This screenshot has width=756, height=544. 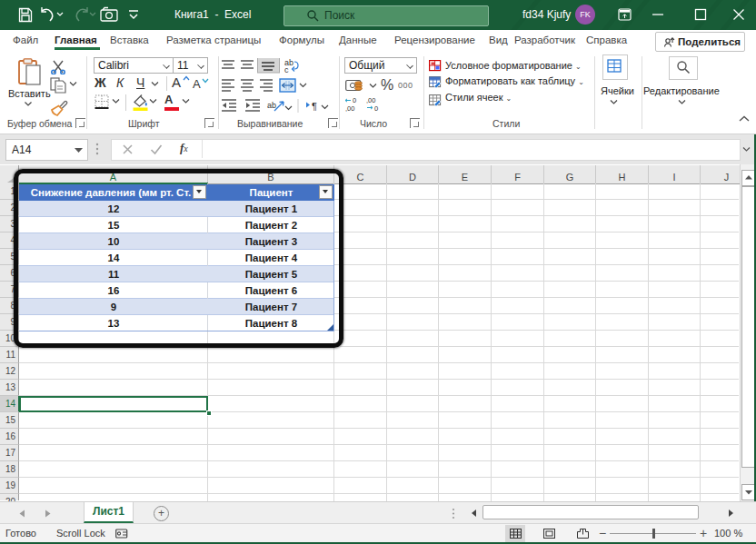 What do you see at coordinates (350, 109) in the screenshot?
I see `svg-text: ,00` at bounding box center [350, 109].